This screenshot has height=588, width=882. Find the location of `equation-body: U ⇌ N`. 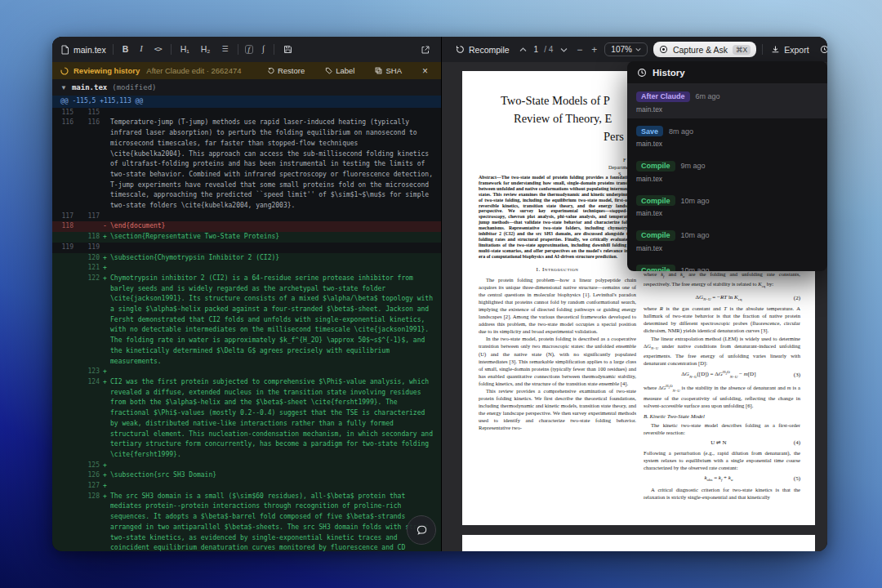

equation-body: U ⇌ N is located at coordinates (719, 443).